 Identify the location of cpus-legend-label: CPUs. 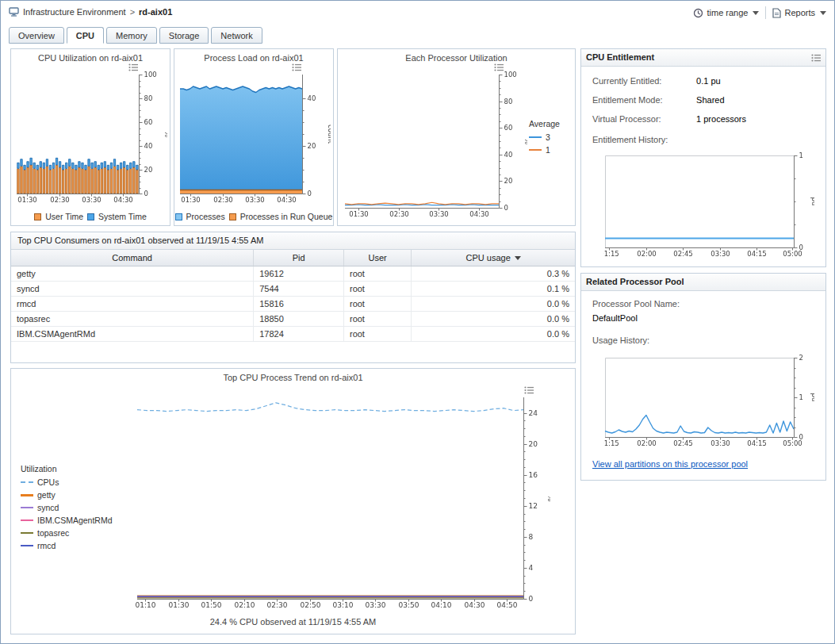
(48, 482).